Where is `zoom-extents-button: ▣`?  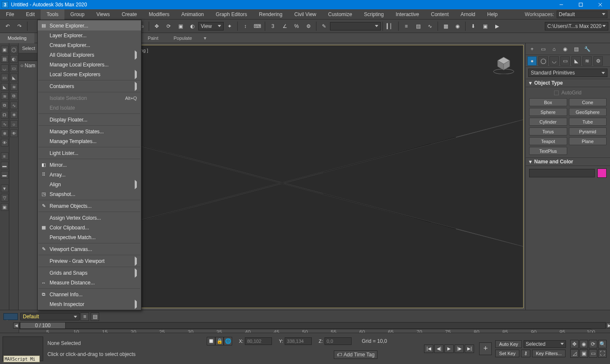
zoom-extents-button: ▣ is located at coordinates (584, 353).